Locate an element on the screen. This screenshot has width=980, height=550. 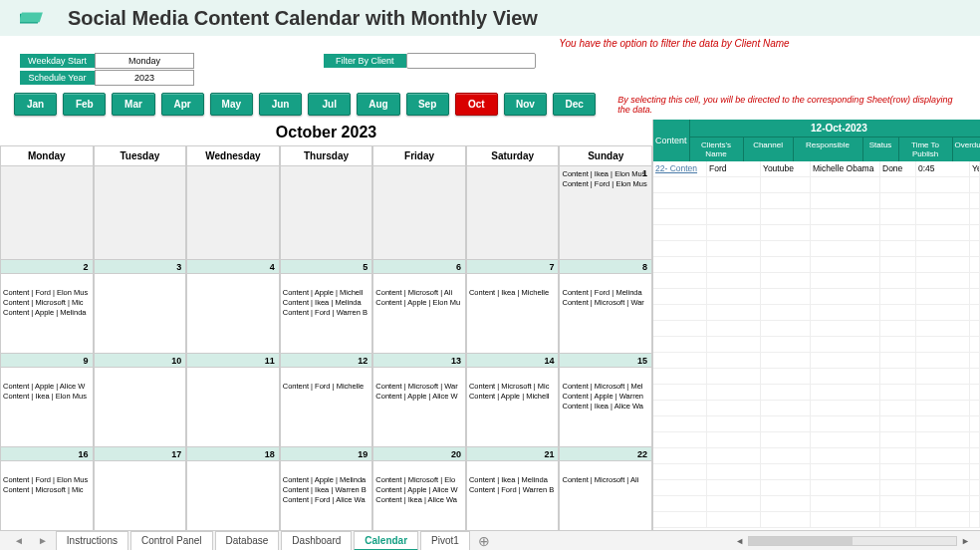
calendar-entry: Content | Ikea | Elon Mus is located at coordinates (606, 174).